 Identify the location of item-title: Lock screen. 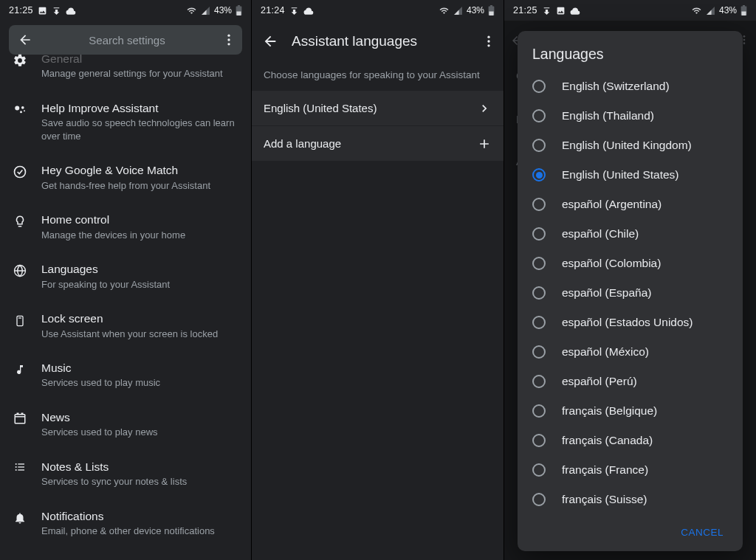
(140, 319).